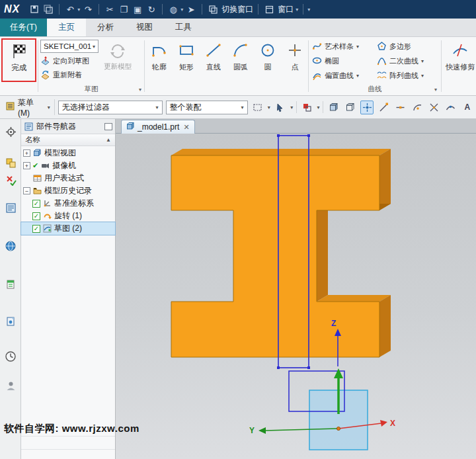  I want to click on tree-item-cameras: + ✔ 摄像机, so click(68, 165).